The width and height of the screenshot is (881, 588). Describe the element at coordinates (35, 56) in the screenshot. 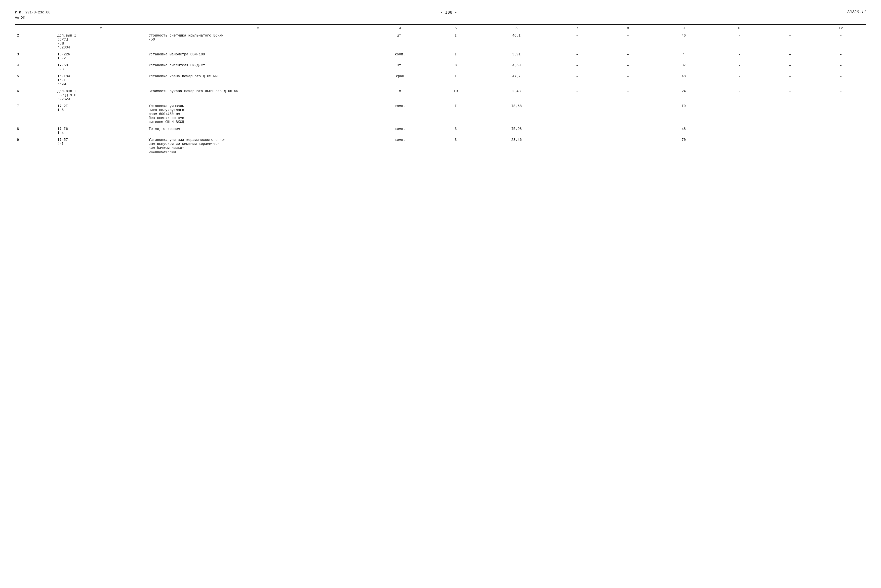

I see `row-num: 3.` at that location.